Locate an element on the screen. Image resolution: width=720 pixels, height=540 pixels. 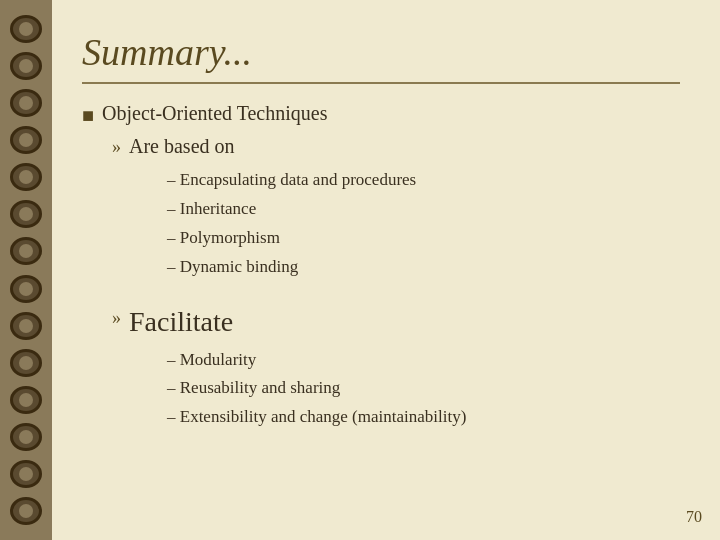
main-bullet-label: Object-Oriented Techniques is located at coordinates (214, 114).